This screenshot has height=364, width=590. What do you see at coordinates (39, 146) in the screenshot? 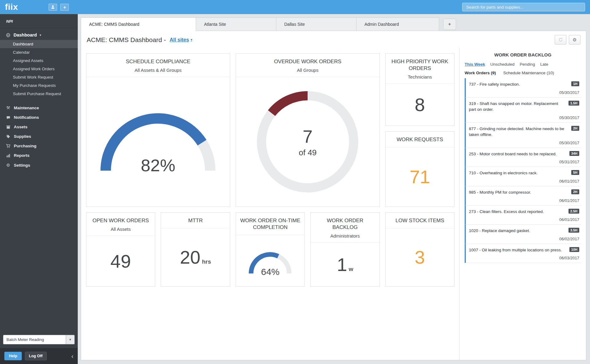
I see `sidebar-item-purchasing: Purchasing` at bounding box center [39, 146].